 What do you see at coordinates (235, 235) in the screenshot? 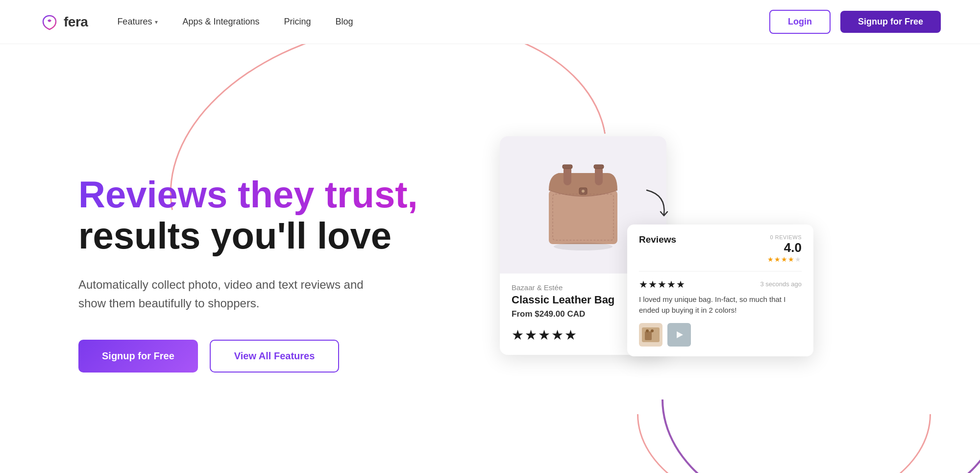
I see `headline-dark-text: results you'll love` at bounding box center [235, 235].